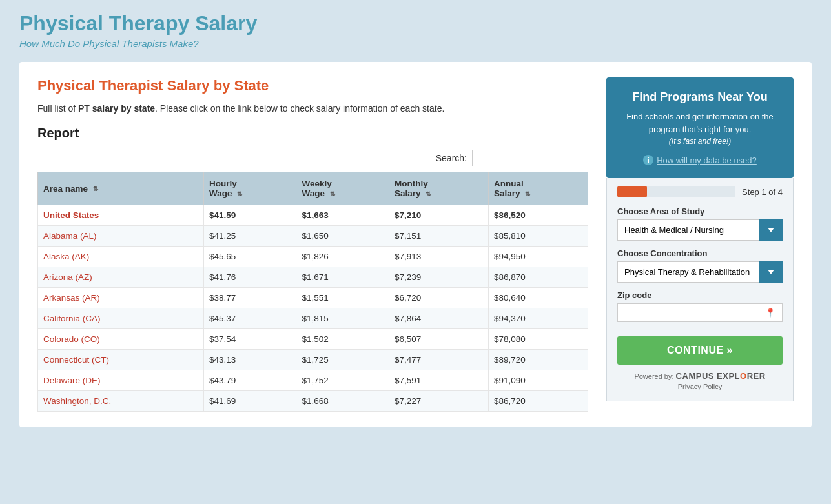 The image size is (831, 504). Describe the element at coordinates (121, 188) in the screenshot. I see `col-area: Area name ⇅` at that location.